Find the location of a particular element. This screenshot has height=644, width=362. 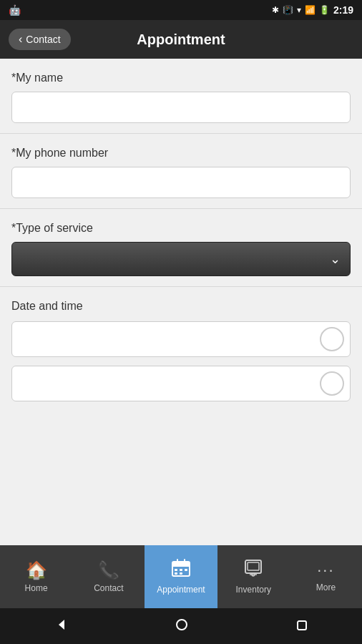

nav-home-label: Home is located at coordinates (36, 588).